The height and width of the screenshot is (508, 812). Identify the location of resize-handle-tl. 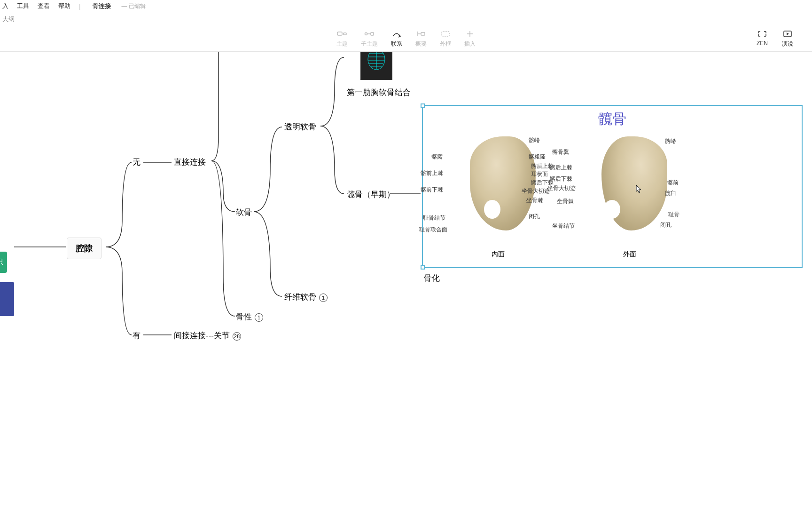
(423, 105).